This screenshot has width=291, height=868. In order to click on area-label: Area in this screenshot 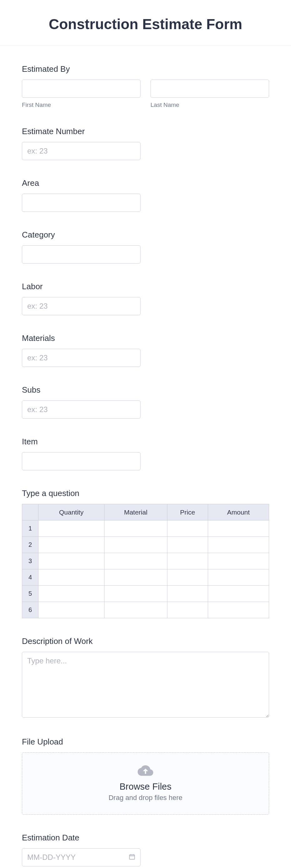, I will do `click(145, 183)`.